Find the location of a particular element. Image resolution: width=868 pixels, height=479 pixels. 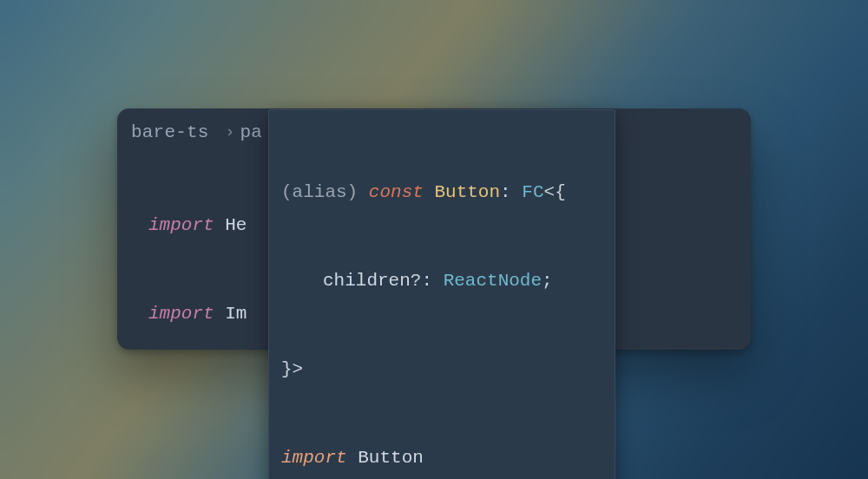

breadcrumb-rest: pa is located at coordinates (251, 132).